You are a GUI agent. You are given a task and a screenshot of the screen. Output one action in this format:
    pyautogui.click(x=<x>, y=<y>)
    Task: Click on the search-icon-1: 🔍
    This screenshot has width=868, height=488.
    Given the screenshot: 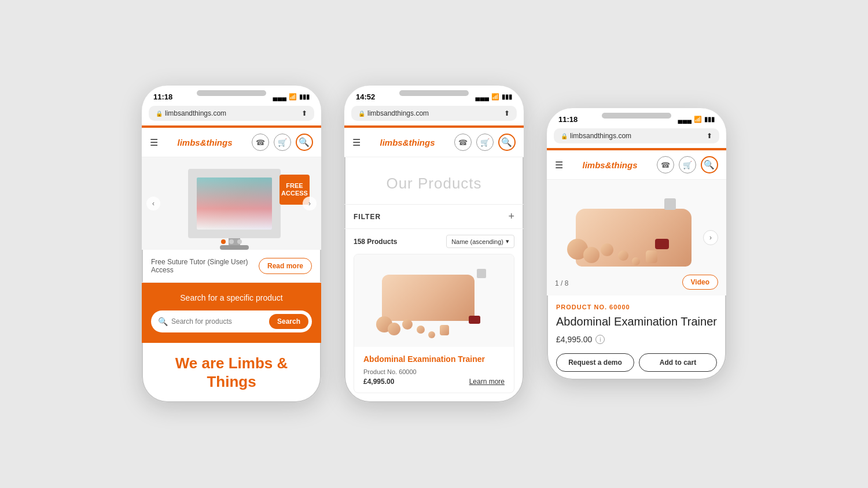 What is the action you would take?
    pyautogui.click(x=304, y=142)
    